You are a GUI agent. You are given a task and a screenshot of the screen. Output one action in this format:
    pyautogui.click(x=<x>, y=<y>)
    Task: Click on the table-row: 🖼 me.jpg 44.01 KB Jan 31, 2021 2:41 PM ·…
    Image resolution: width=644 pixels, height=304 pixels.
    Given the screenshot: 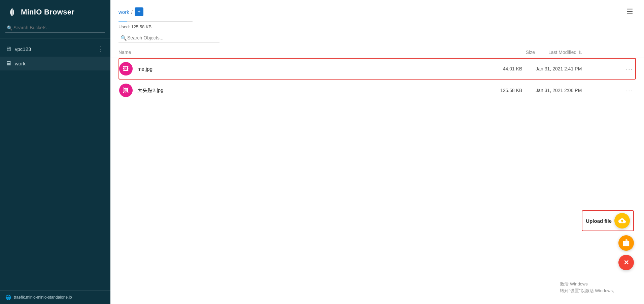 What is the action you would take?
    pyautogui.click(x=377, y=69)
    